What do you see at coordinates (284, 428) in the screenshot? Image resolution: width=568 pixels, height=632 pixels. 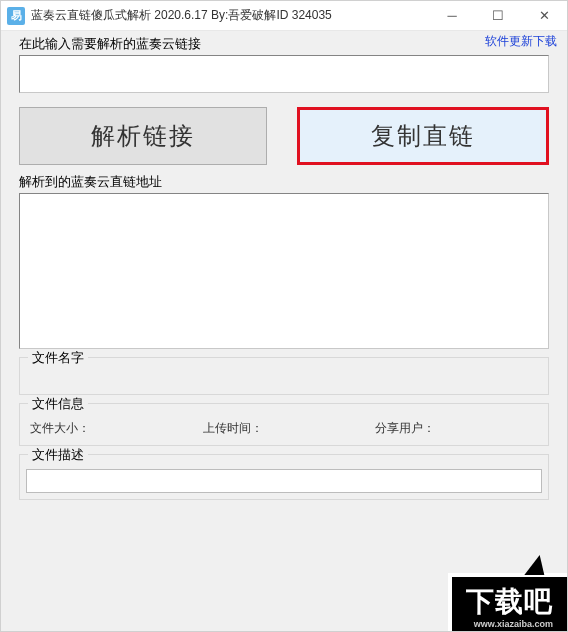 I see `fileinfo-row: 文件大小： 上传时间： 分享用户：` at bounding box center [284, 428].